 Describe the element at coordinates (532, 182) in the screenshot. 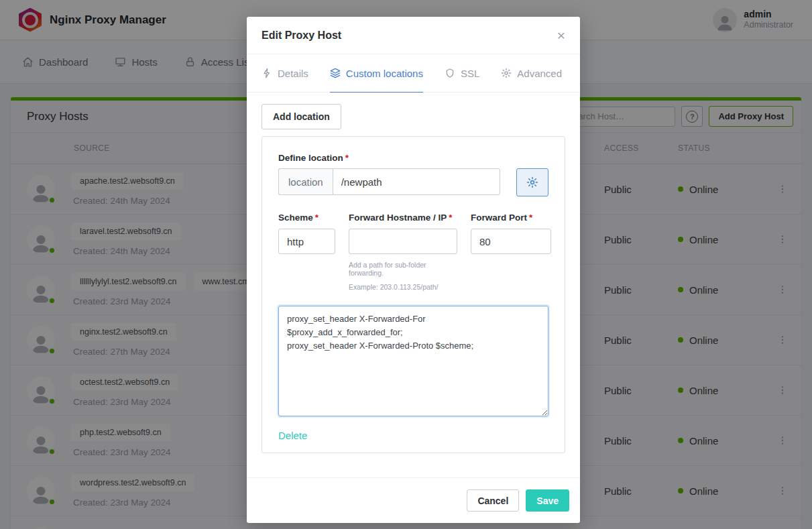

I see `location-settings-button` at that location.